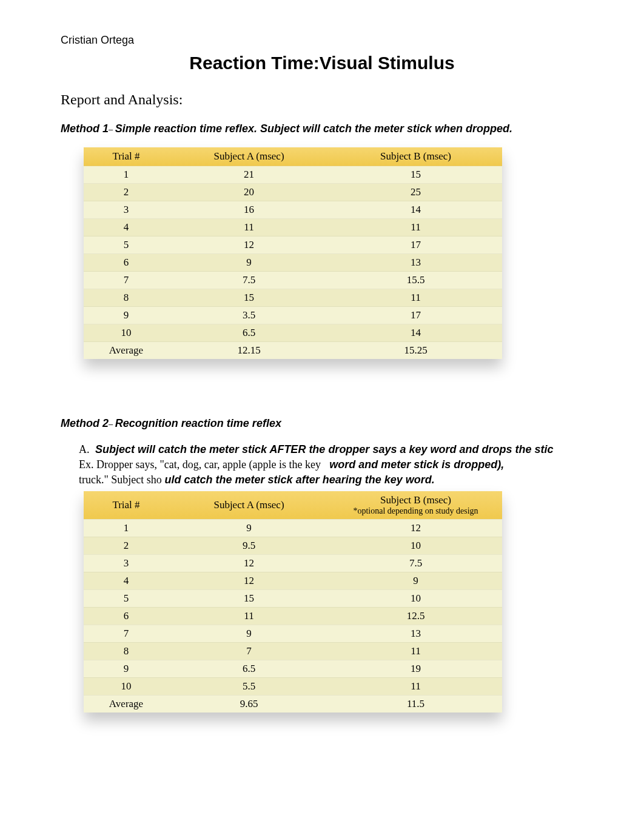 The height and width of the screenshot is (835, 644). Describe the element at coordinates (293, 334) in the screenshot. I see `table-row: 10 6.5 14` at that location.